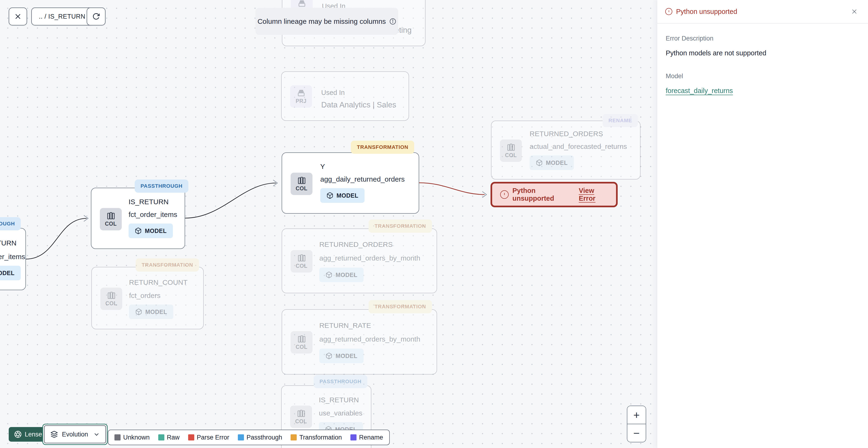 The image size is (868, 448). Describe the element at coordinates (18, 17) in the screenshot. I see `close-icon` at that location.